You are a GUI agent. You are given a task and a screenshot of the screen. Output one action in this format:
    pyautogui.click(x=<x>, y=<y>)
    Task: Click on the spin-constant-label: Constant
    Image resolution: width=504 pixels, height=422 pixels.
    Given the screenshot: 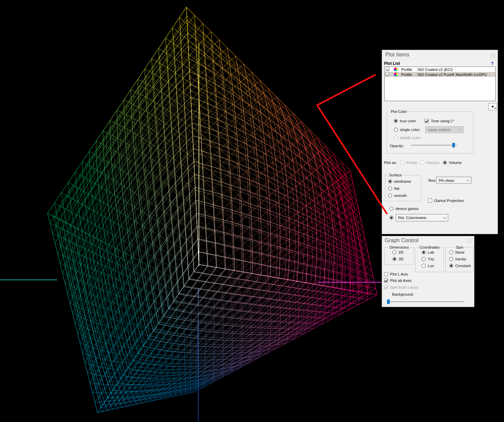 What is the action you would take?
    pyautogui.click(x=463, y=266)
    